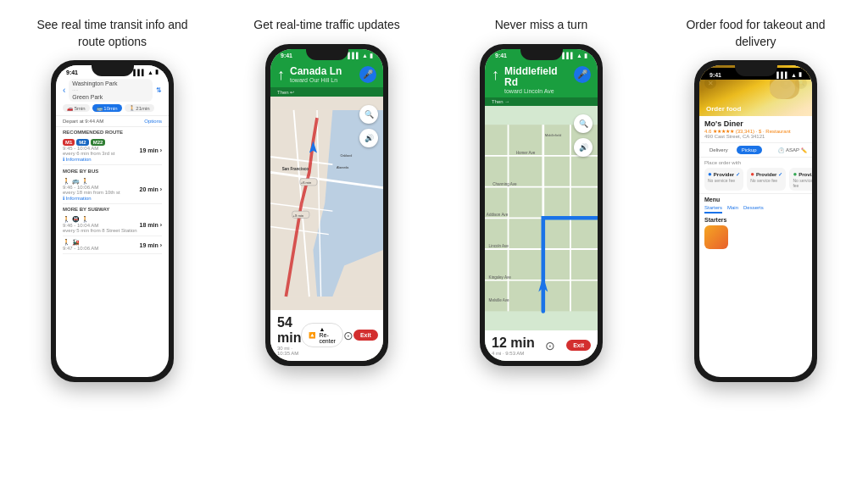  What do you see at coordinates (724, 175) in the screenshot?
I see `provider-name-1: ● Provider ✓` at bounding box center [724, 175].